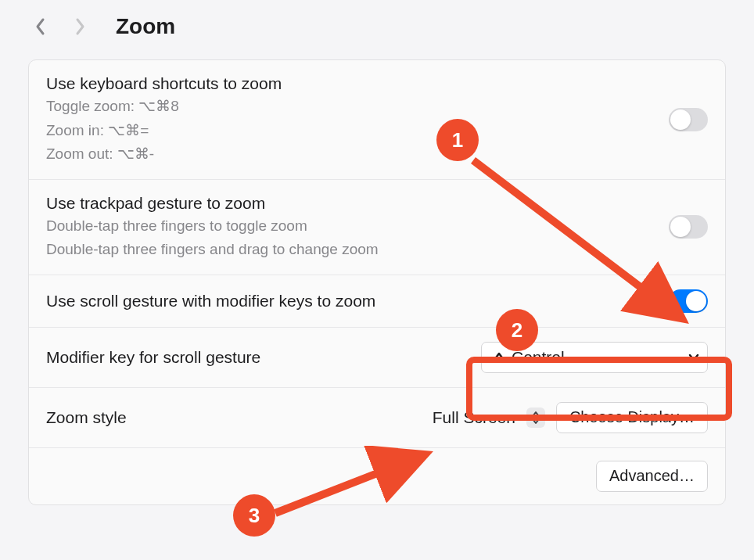 This screenshot has height=560, width=754. What do you see at coordinates (357, 227) in the screenshot?
I see `row-content: Use trackpad gesture to zoom Double-tap …` at bounding box center [357, 227].